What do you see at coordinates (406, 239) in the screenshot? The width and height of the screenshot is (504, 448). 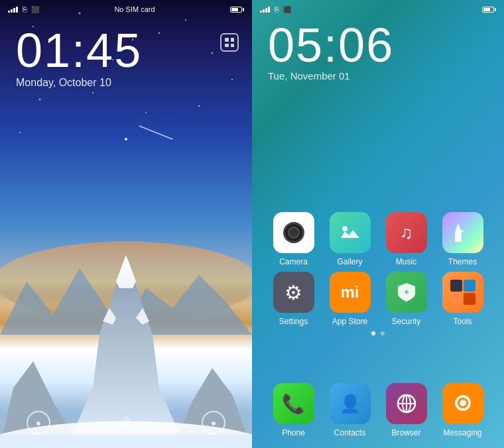 I see `app-music: ♫ Music` at bounding box center [406, 239].